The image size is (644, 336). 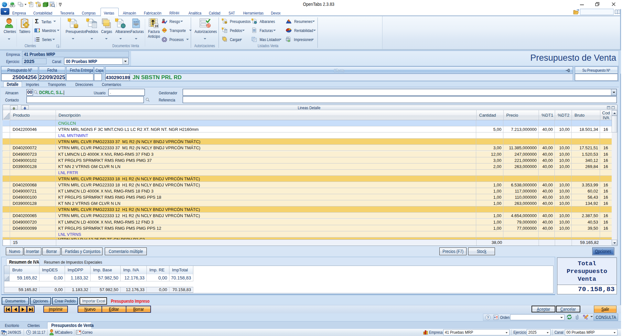 I want to click on svg-text: 7, so click(x=5, y=334).